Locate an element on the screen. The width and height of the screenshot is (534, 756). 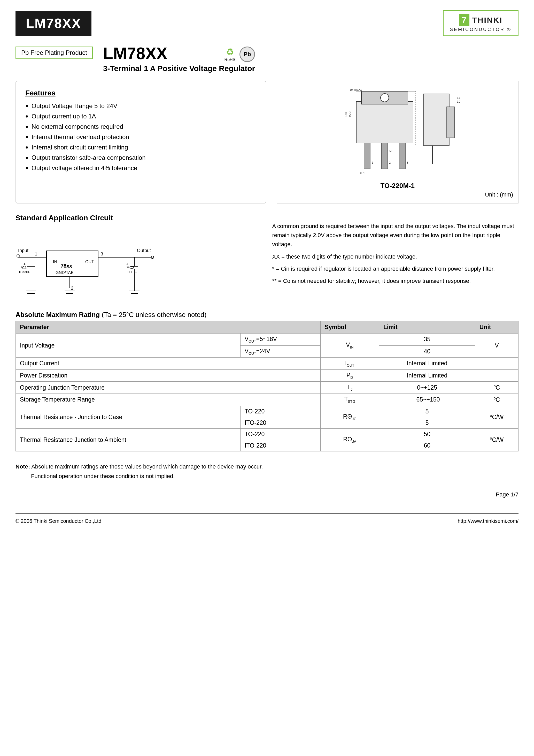
svg-text: 1.50 is located at coordinates (390, 151).